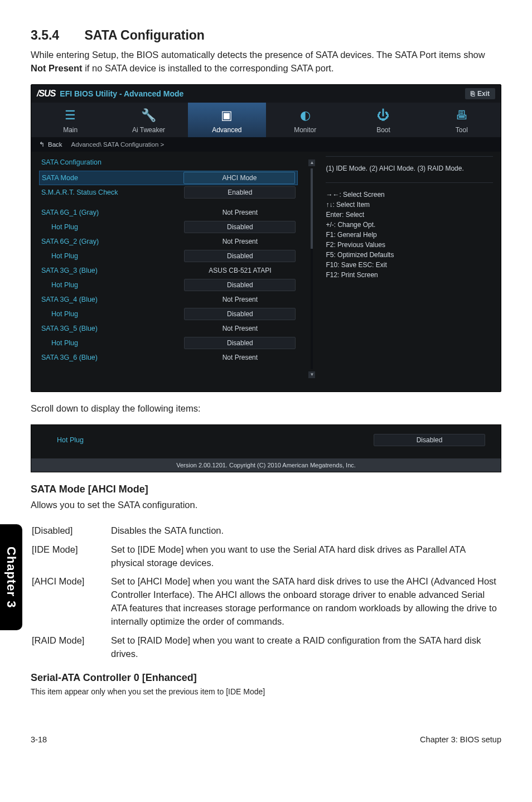 The width and height of the screenshot is (532, 802). What do you see at coordinates (168, 212) in the screenshot?
I see `setting-row: SATA 6G_1 (Gray)Not Present` at bounding box center [168, 212].